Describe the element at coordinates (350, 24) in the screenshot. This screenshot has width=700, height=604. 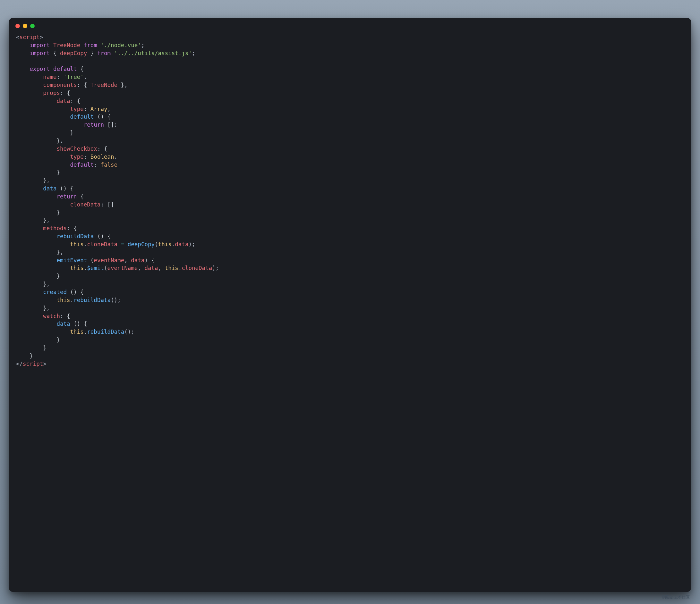
I see `window-traffic-lights` at that location.